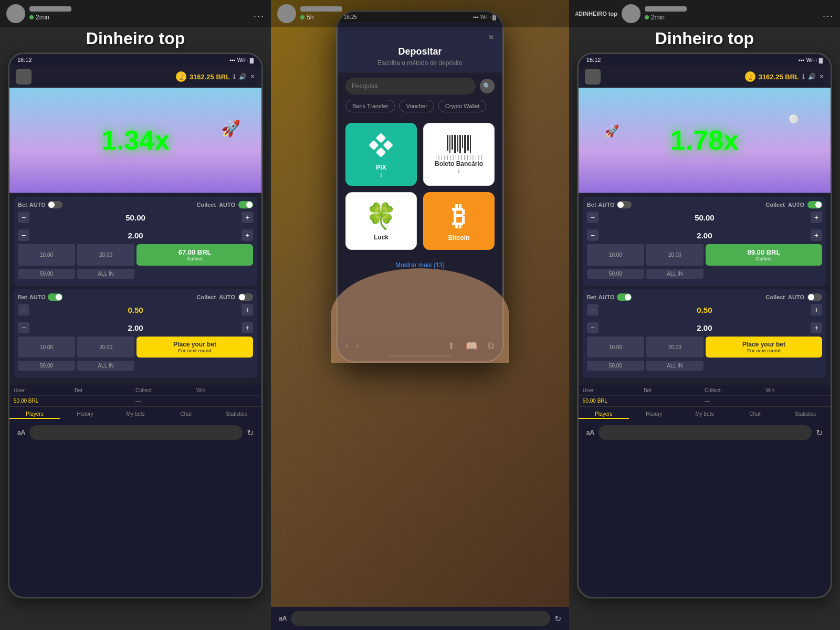 The width and height of the screenshot is (840, 630). Describe the element at coordinates (593, 235) in the screenshot. I see `right-collect-minus-1: −` at that location.